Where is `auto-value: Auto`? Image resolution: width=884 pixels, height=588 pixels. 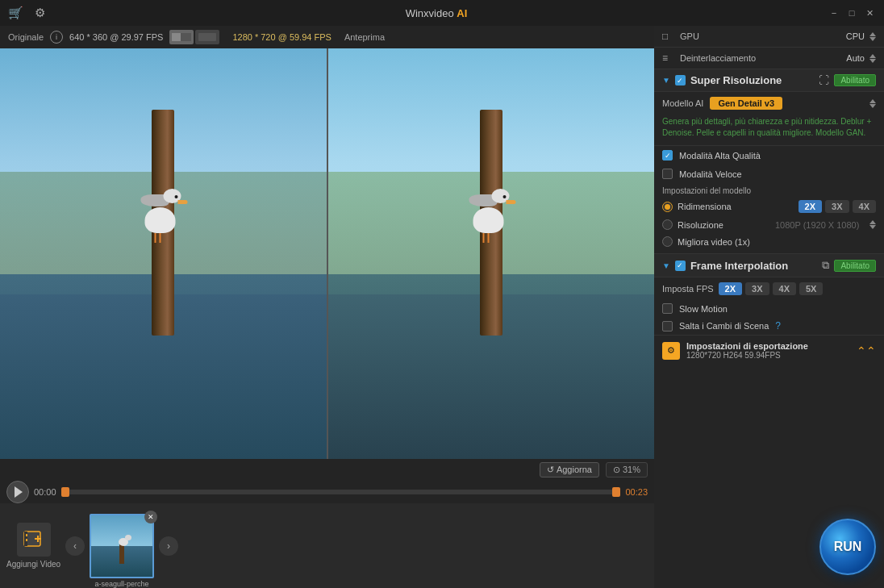
auto-value: Auto is located at coordinates (855, 58).